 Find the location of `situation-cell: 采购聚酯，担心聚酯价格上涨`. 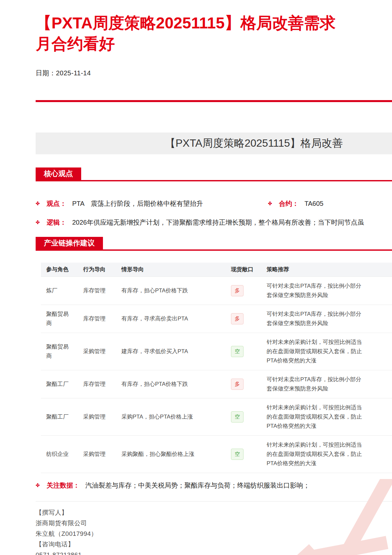

situation-cell: 采购聚酯，担心聚酯价格上涨 is located at coordinates (171, 455).